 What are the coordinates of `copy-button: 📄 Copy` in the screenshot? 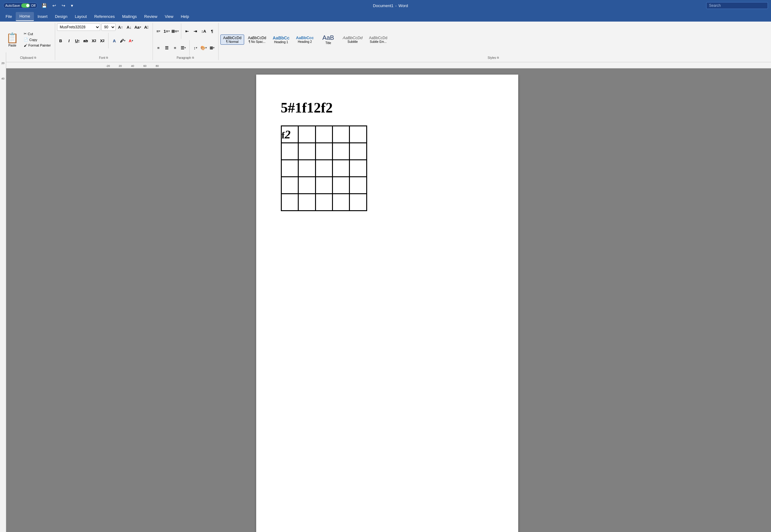 It's located at (37, 40).